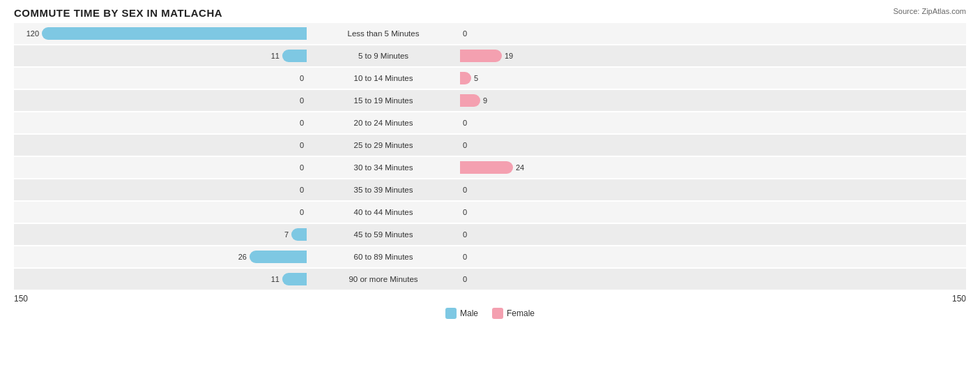 The image size is (980, 365). Describe the element at coordinates (160, 33) in the screenshot. I see `male-bar-container: 120` at that location.